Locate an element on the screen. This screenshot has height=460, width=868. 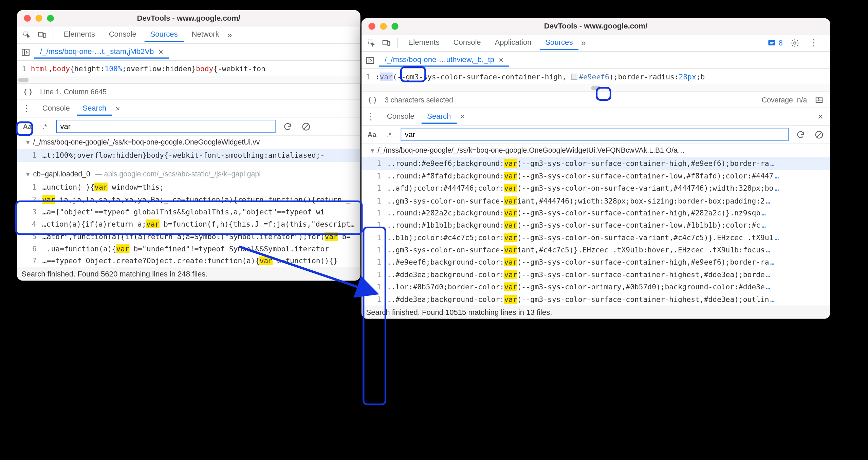
result-line: 1..round:#1b1b1b;background:var(--gm3-sy… is located at coordinates (596, 225).